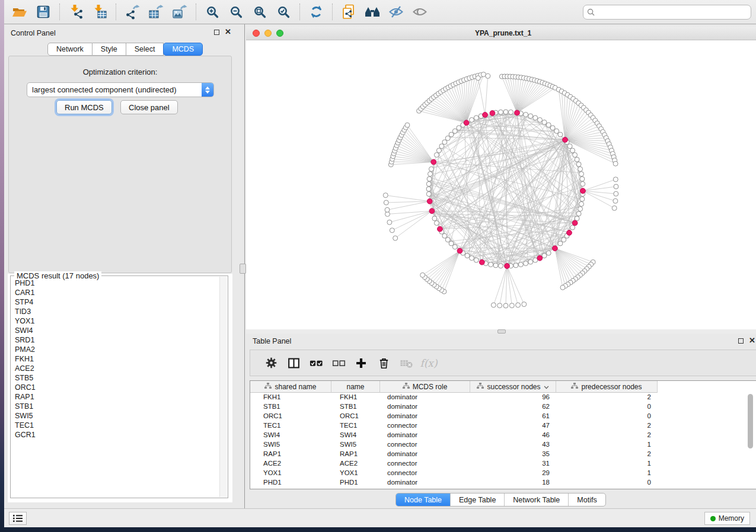 This screenshot has height=532, width=756. What do you see at coordinates (547, 387) in the screenshot?
I see `sort-chevron-icon` at bounding box center [547, 387].